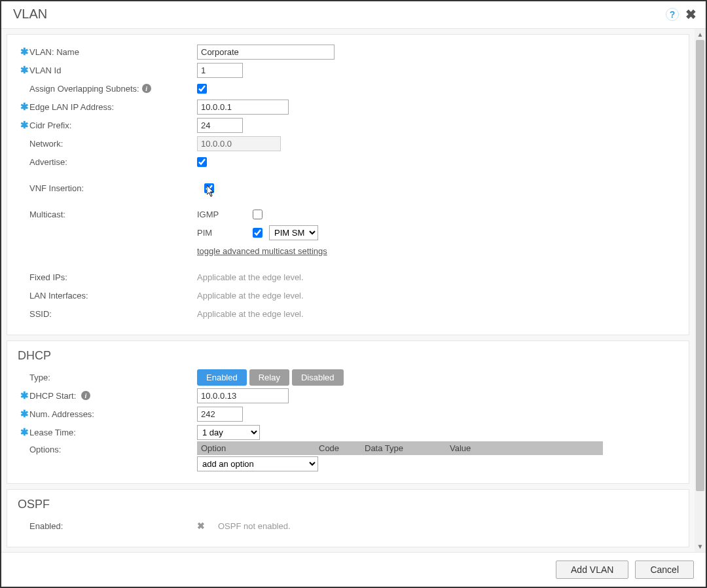  What do you see at coordinates (220, 414) in the screenshot?
I see `dhcp-num-input` at bounding box center [220, 414].